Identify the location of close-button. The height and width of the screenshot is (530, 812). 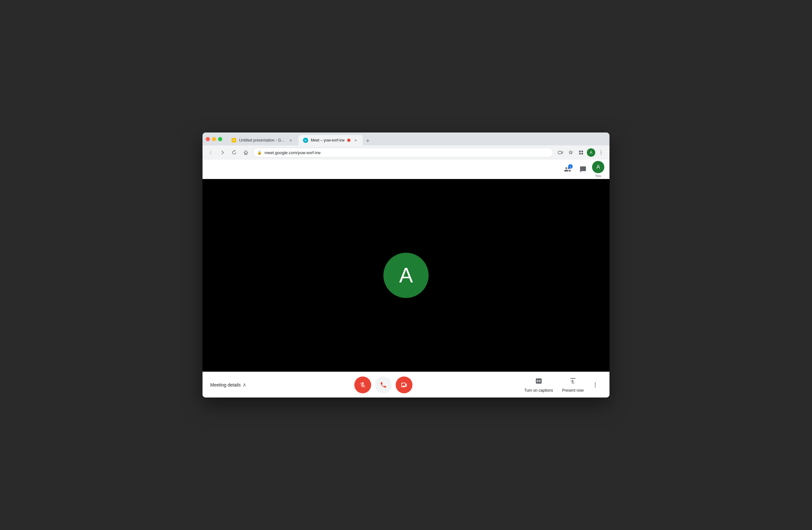
(208, 139).